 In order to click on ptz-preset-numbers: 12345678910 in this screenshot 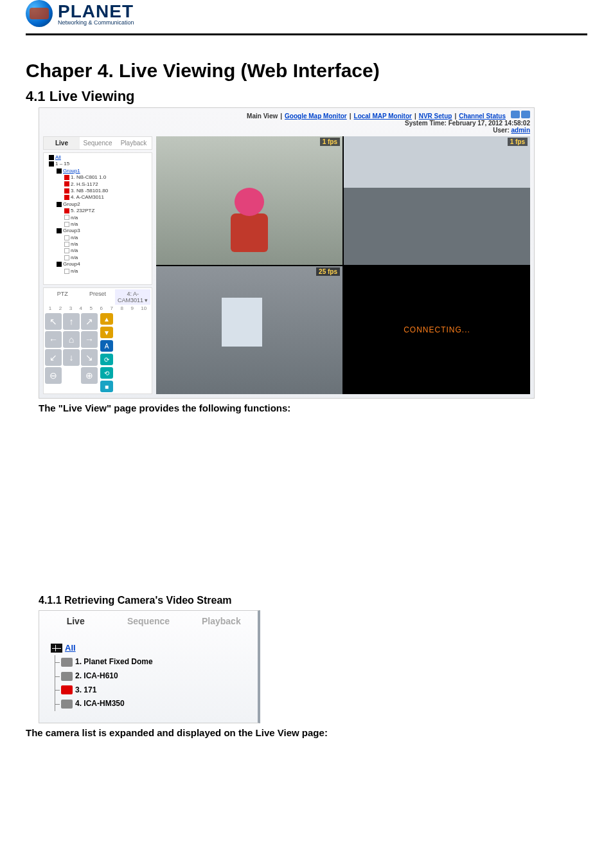, I will do `click(98, 309)`.